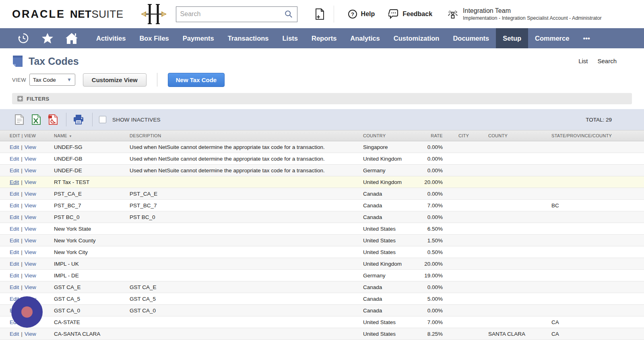 Image resolution: width=644 pixels, height=343 pixels. I want to click on feedback-button: Feedback, so click(411, 14).